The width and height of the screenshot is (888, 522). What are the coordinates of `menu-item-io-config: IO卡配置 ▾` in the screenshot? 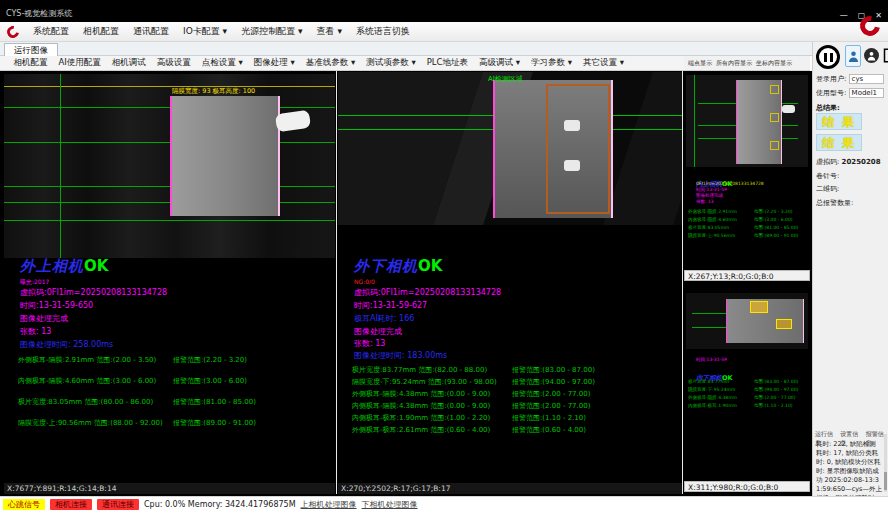 It's located at (205, 32).